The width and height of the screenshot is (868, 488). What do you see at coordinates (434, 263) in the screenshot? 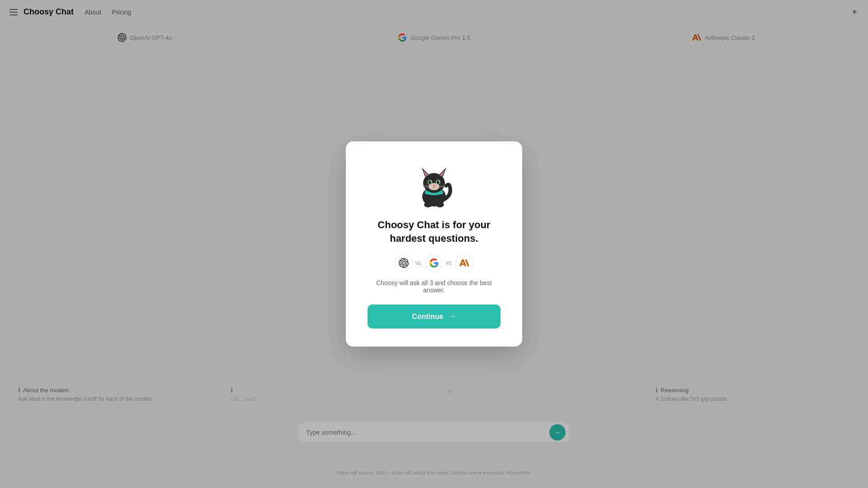
I see `modal-google-logo` at bounding box center [434, 263].